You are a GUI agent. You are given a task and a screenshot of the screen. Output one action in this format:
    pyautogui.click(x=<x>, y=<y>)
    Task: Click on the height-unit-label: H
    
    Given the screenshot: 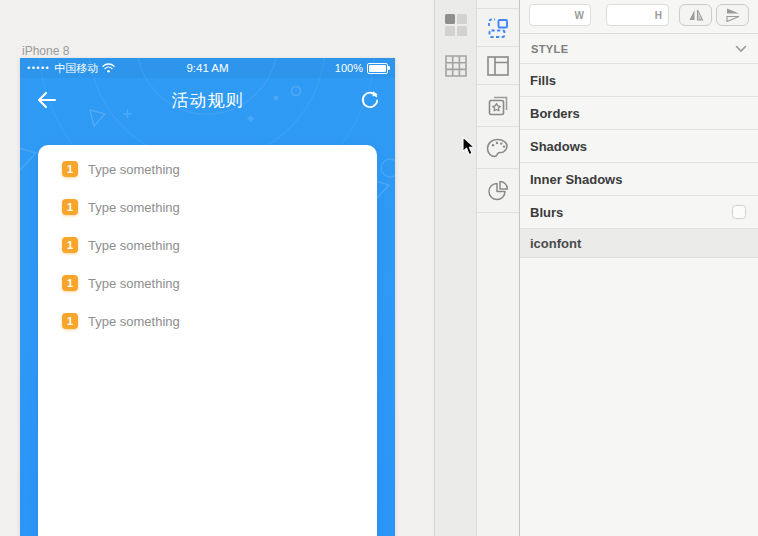 What is the action you would take?
    pyautogui.click(x=662, y=16)
    